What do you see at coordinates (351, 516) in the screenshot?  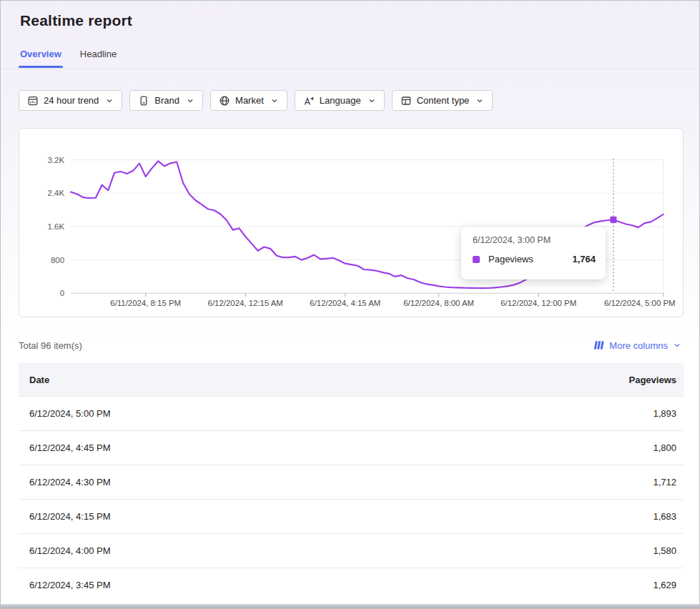 I see `table-row: 6/12/2024, 4:15 PM1,683` at bounding box center [351, 516].